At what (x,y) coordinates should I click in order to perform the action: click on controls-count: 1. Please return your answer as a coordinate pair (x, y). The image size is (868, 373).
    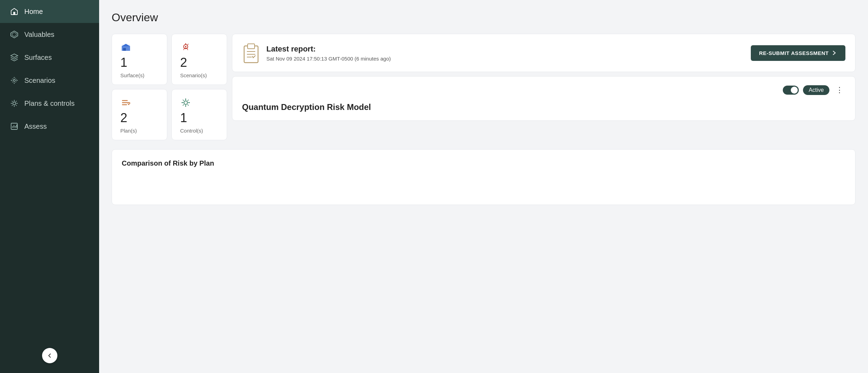
    Looking at the image, I should click on (199, 118).